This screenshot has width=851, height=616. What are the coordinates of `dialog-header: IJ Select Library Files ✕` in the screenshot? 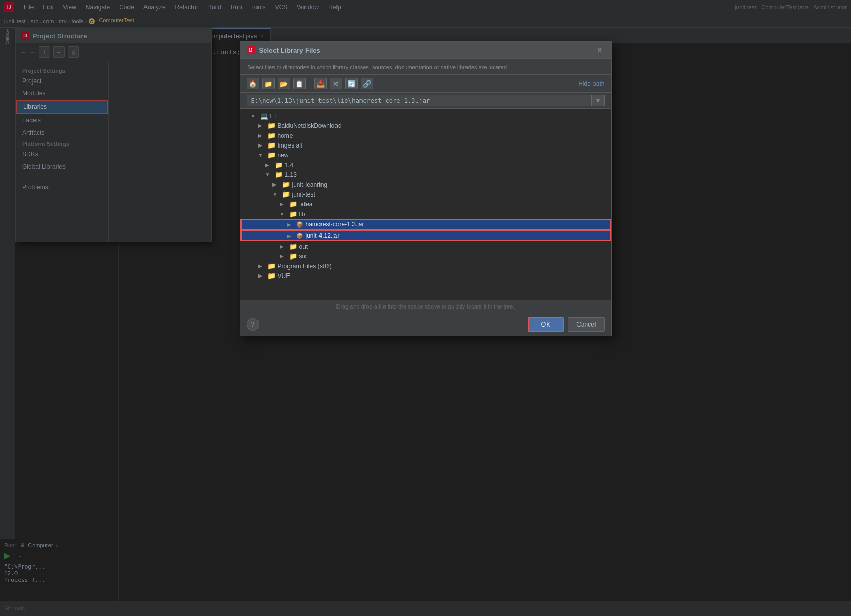 It's located at (426, 51).